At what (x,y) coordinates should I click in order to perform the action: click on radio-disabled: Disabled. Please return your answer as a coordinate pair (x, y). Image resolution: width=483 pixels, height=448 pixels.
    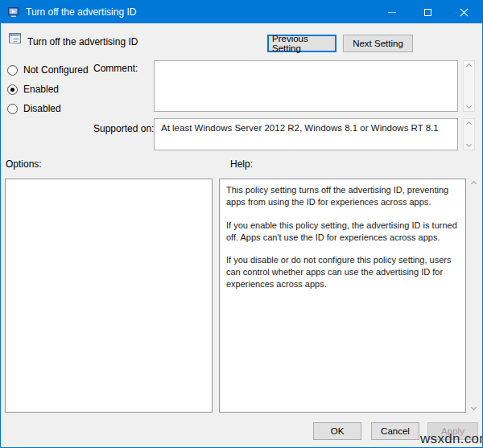
    Looking at the image, I should click on (34, 109).